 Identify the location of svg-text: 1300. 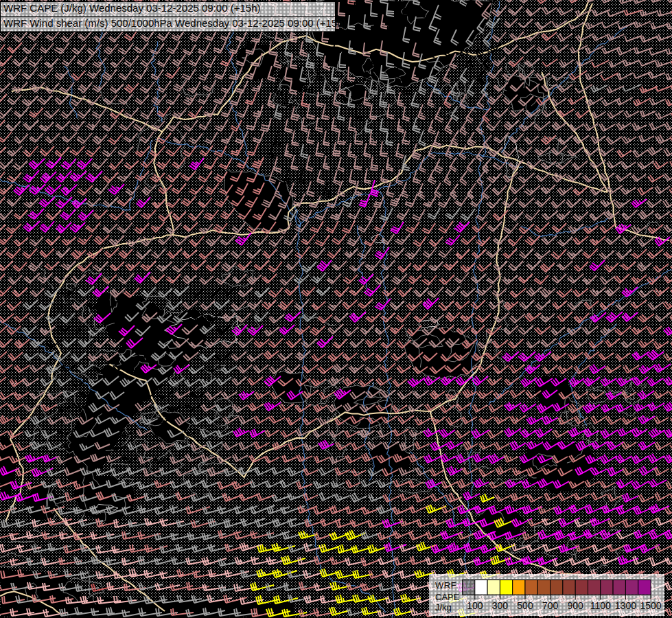
(626, 606).